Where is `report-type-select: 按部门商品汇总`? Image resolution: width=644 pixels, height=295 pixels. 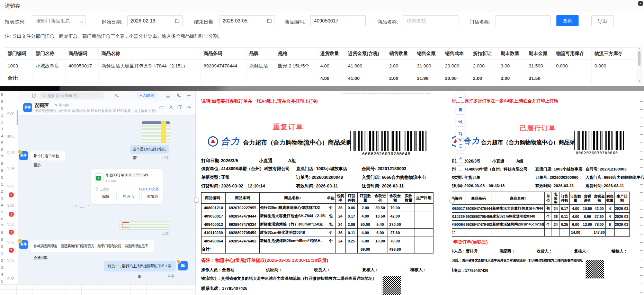 report-type-select: 按部门商品汇总 is located at coordinates (60, 21).